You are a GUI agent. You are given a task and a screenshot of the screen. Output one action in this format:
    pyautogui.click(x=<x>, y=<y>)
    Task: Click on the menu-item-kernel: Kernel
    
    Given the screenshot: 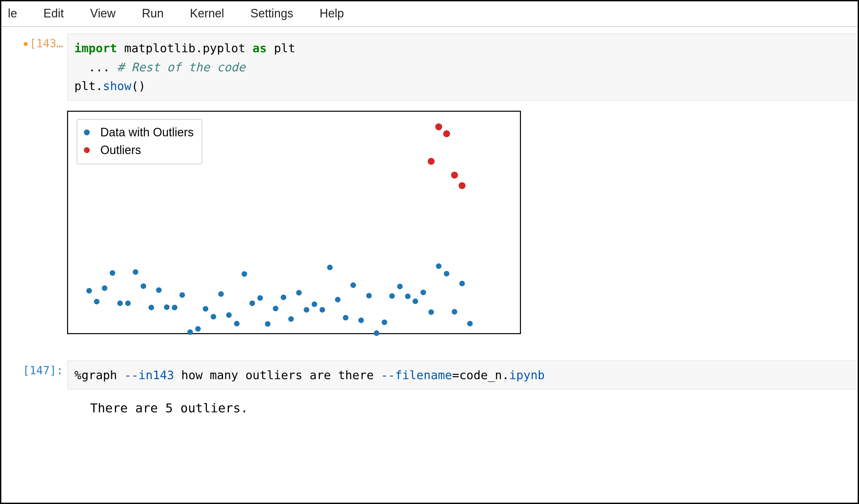 What is the action you would take?
    pyautogui.click(x=207, y=14)
    